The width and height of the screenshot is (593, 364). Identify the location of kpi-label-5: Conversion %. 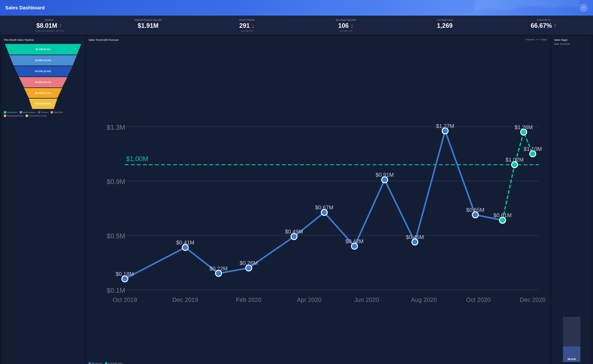
(544, 20).